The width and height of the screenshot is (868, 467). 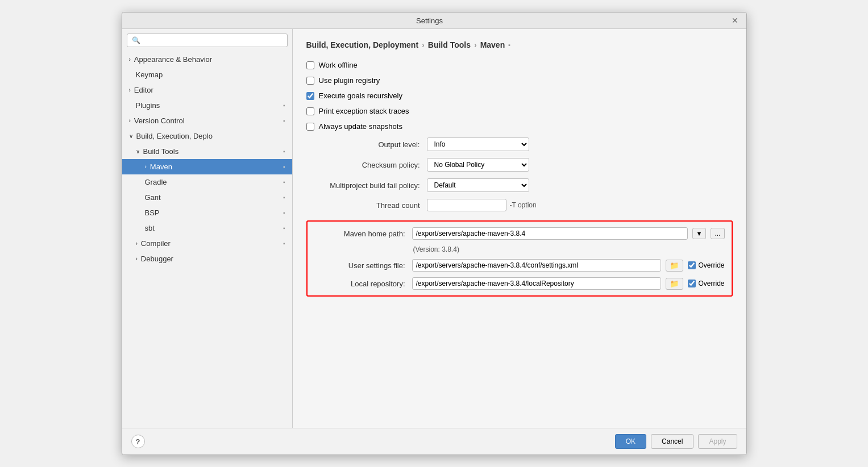 What do you see at coordinates (672, 441) in the screenshot?
I see `cancel-button: Cancel` at bounding box center [672, 441].